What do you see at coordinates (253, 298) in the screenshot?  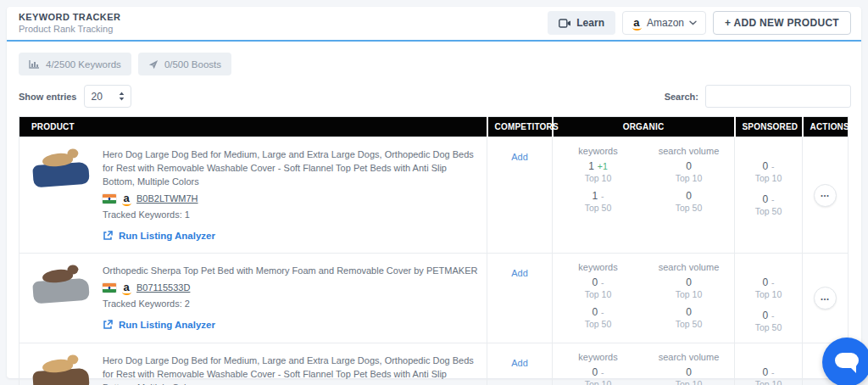 I see `product-cell: Orthopedic Sherpa Top Pet Bed with Memor…` at bounding box center [253, 298].